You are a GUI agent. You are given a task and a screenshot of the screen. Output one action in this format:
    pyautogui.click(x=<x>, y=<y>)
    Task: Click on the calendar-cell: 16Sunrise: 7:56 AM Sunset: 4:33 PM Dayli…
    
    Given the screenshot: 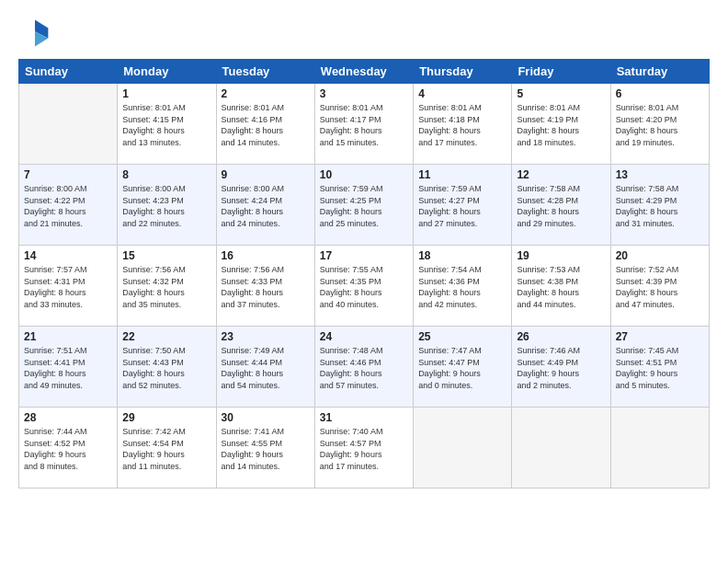 What is the action you would take?
    pyautogui.click(x=265, y=286)
    